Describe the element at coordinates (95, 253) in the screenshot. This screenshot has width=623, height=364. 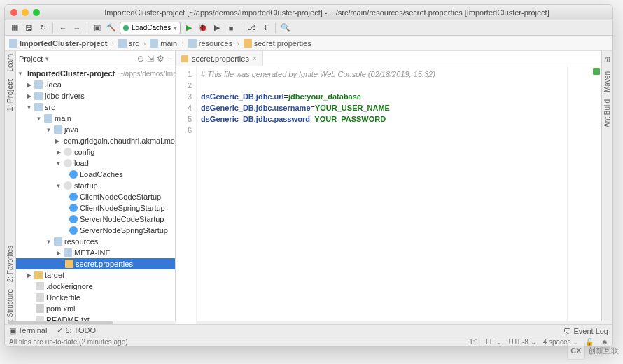
I see `tree-metainf: META-INF` at that location.